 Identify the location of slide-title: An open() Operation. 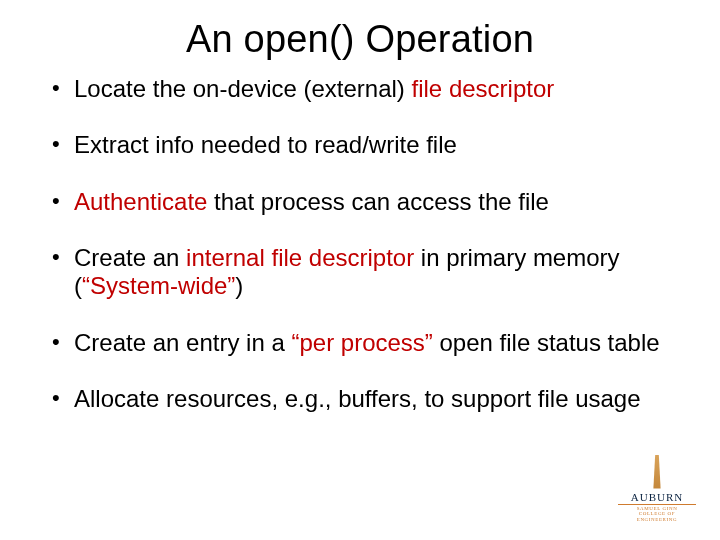
(360, 40).